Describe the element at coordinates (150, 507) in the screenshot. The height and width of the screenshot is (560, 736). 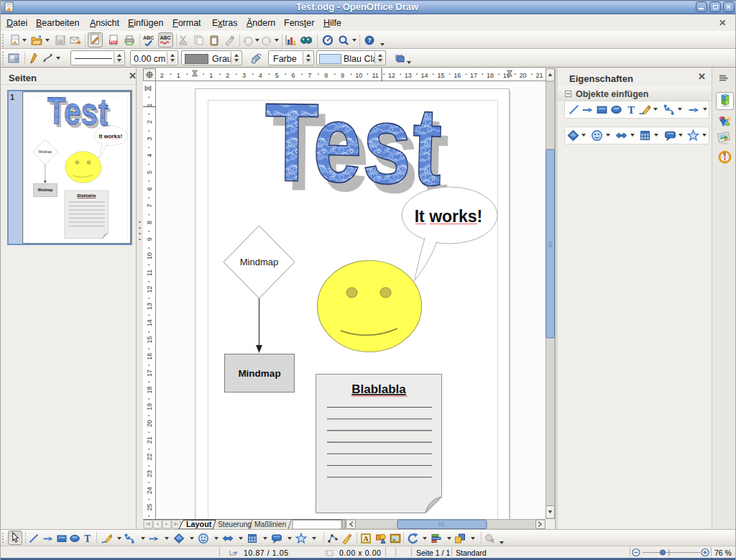
I see `svg-text: 25` at that location.